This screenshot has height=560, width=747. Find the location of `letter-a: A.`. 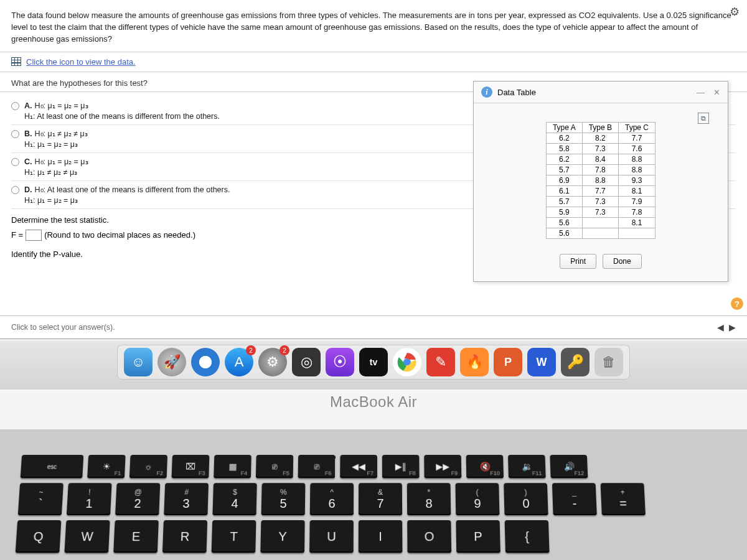

letter-a: A. is located at coordinates (29, 106).